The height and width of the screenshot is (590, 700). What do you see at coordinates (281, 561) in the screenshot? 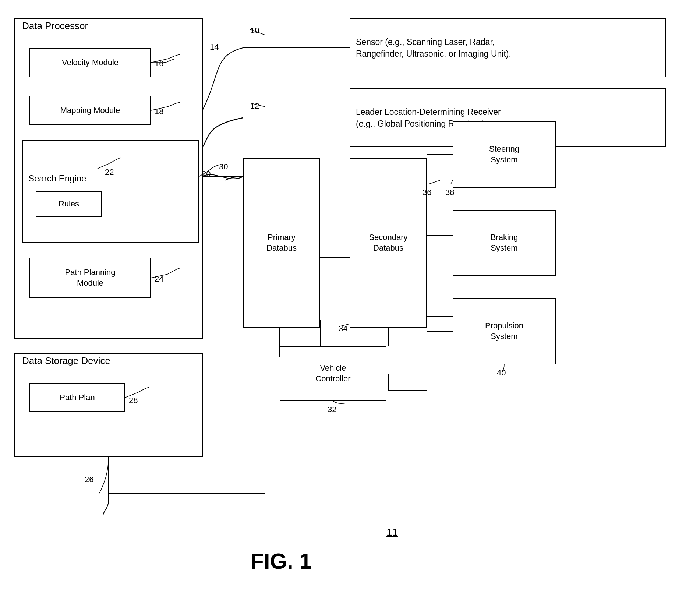
I see `fig-title: FIG. 1` at bounding box center [281, 561].